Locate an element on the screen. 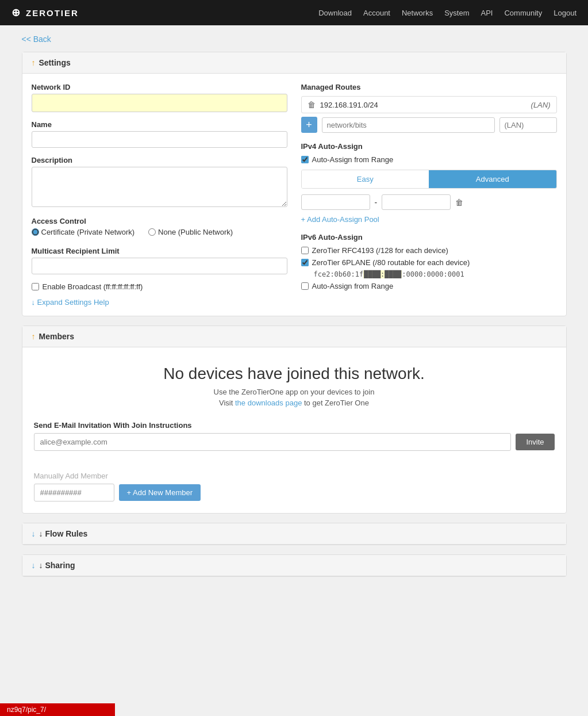 This screenshot has height=716, width=588. settings-right: Managed Routes 🗑 192.168.191.0/24 (LAN) … is located at coordinates (429, 194).